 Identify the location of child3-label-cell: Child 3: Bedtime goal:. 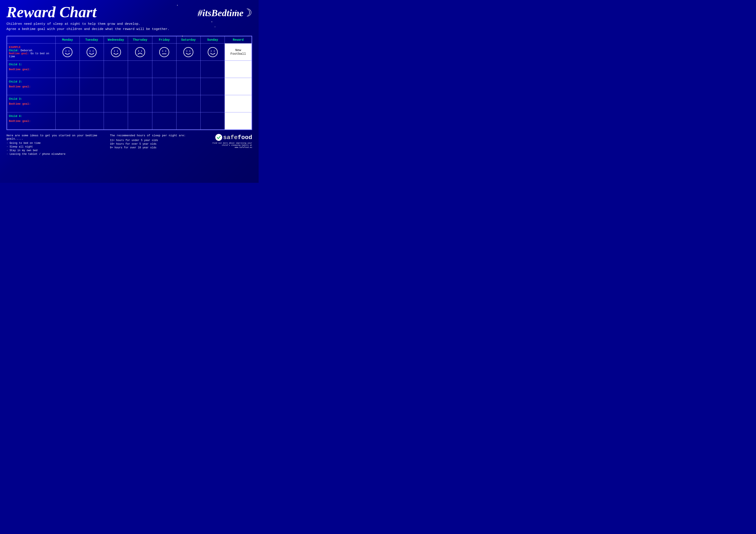
(32, 104).